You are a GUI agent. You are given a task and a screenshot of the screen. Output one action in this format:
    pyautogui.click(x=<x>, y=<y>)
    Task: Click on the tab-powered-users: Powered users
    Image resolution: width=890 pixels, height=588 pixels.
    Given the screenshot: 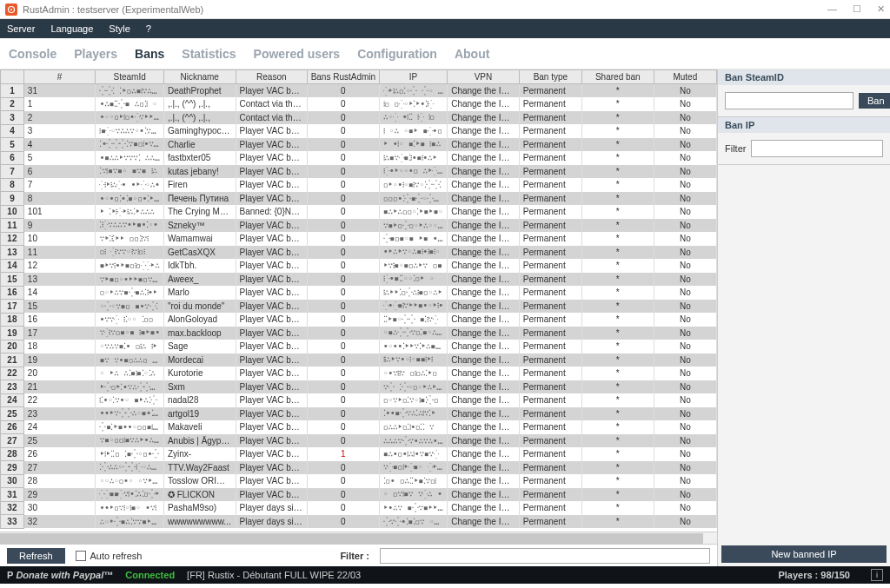 What is the action you would take?
    pyautogui.click(x=297, y=54)
    